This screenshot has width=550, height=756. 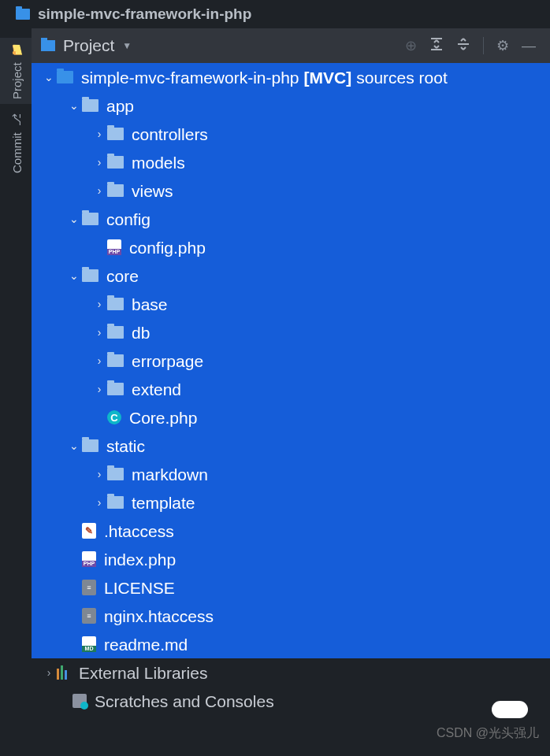 I want to click on tree-row: ⌄config, so click(x=291, y=219).